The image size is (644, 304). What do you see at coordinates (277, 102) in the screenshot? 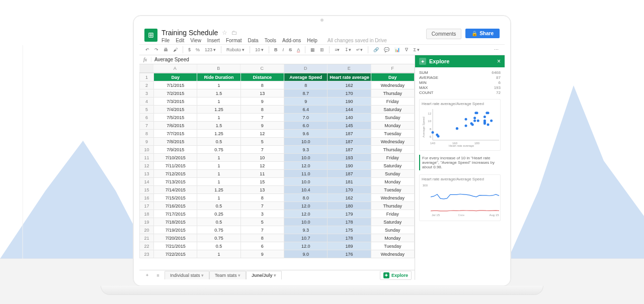
I see `table-row: 47/3/2015199190Friday` at bounding box center [277, 102].